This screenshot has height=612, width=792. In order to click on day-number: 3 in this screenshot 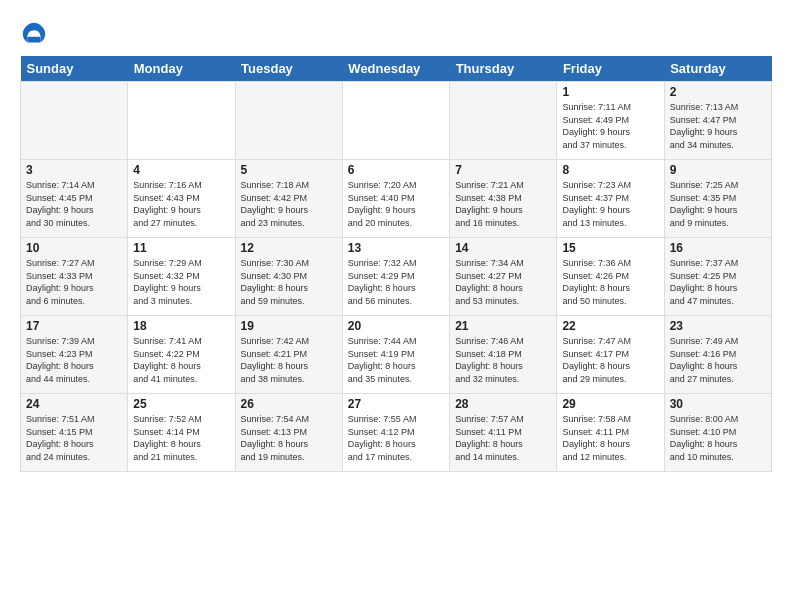, I will do `click(74, 170)`.